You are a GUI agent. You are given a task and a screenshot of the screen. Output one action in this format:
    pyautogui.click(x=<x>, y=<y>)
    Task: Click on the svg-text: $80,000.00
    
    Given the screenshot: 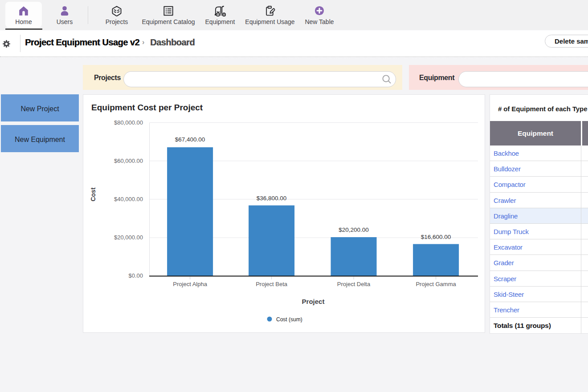 What is the action you would take?
    pyautogui.click(x=128, y=123)
    